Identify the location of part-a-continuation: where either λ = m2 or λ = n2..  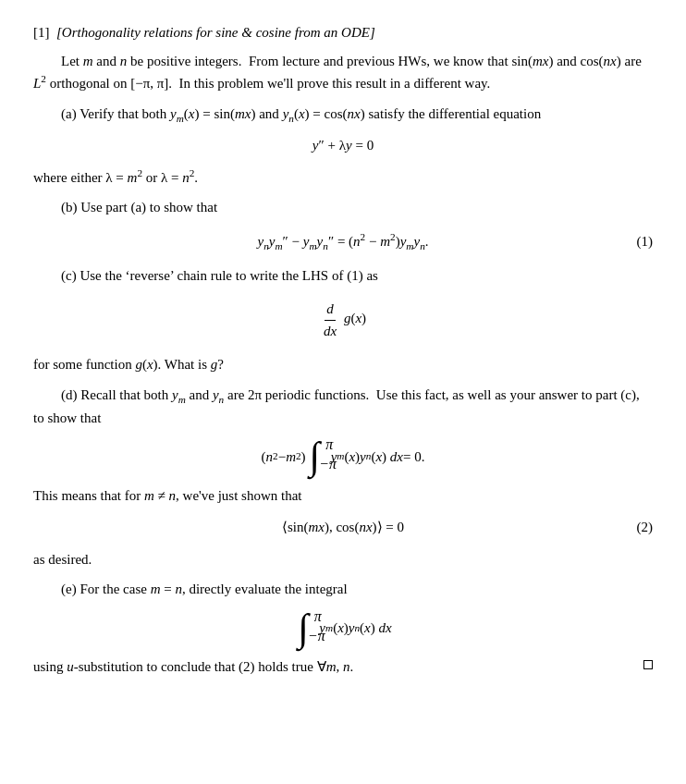
(343, 178).